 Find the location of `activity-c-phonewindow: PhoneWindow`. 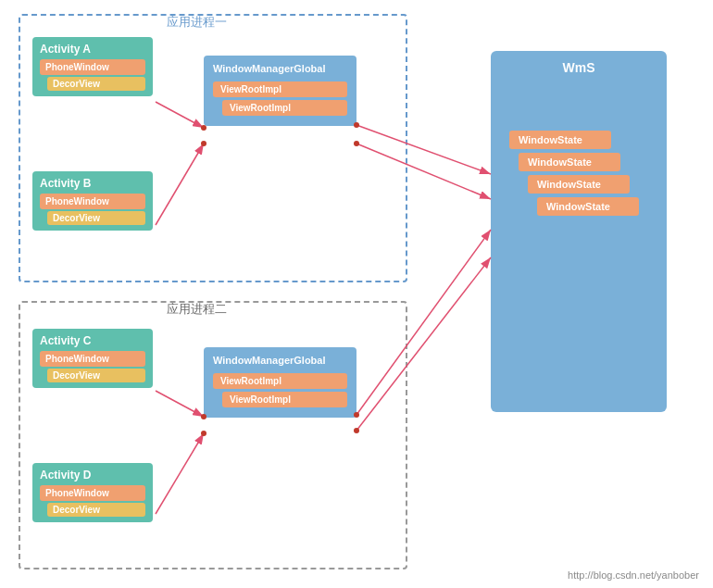

activity-c-phonewindow: PhoneWindow is located at coordinates (93, 359).